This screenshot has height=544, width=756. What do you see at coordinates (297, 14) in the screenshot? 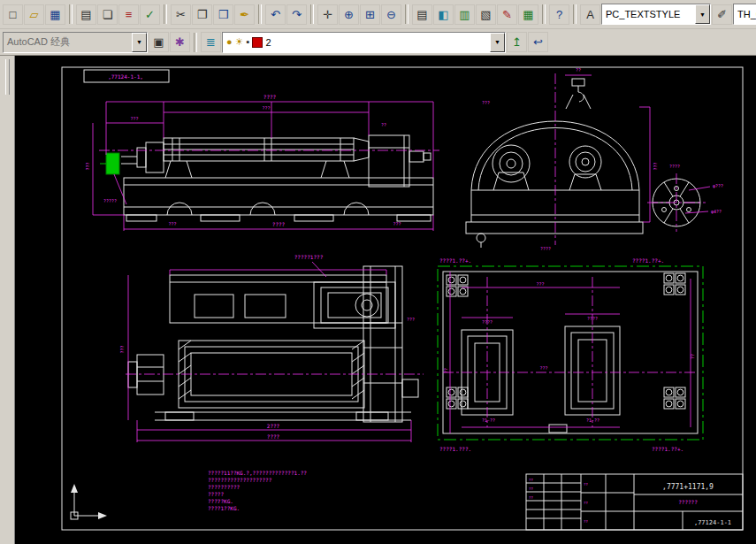
I see `redo-arrow-icon: ↷` at bounding box center [297, 14].